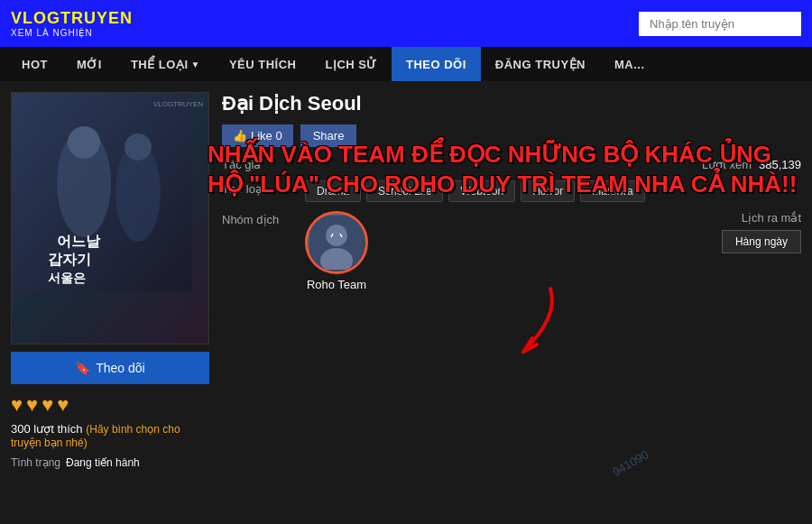 The height and width of the screenshot is (524, 812). What do you see at coordinates (110, 436) in the screenshot?
I see `likes-count: 300 lượt thích (Hãy bình chọn cho truyện…` at bounding box center [110, 436].